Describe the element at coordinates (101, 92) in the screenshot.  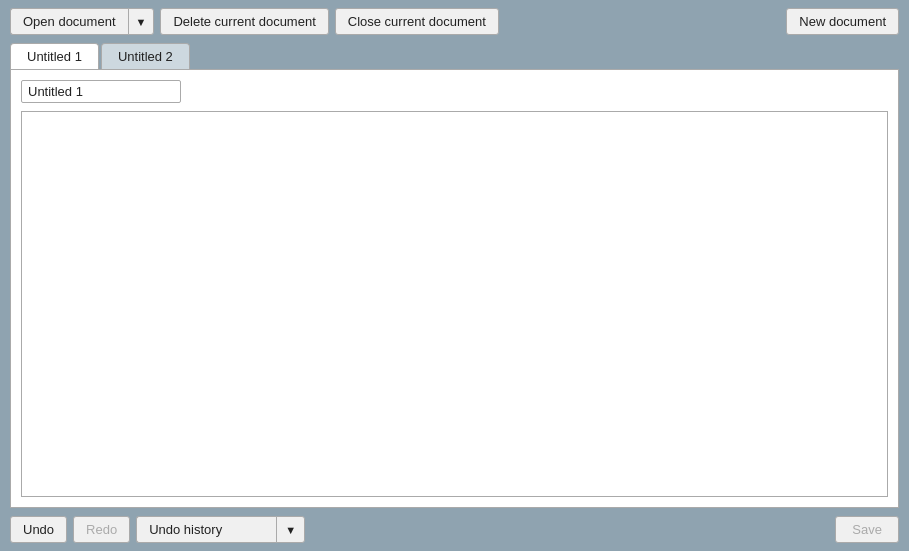
I see `document-title-input` at that location.